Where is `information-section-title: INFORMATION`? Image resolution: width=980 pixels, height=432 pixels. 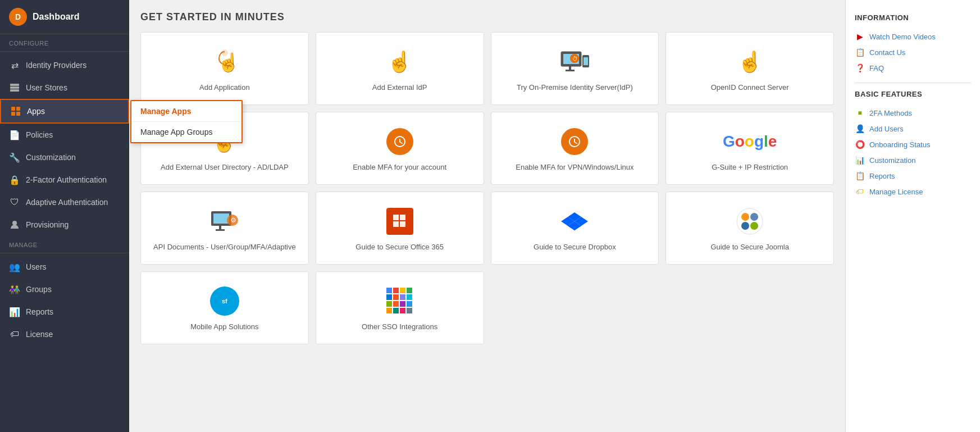 information-section-title: INFORMATION is located at coordinates (913, 18).